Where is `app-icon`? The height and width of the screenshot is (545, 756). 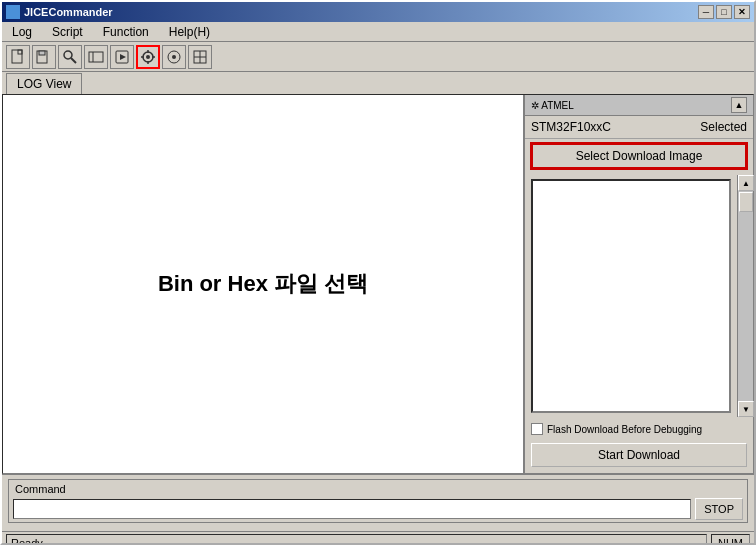 app-icon is located at coordinates (13, 12).